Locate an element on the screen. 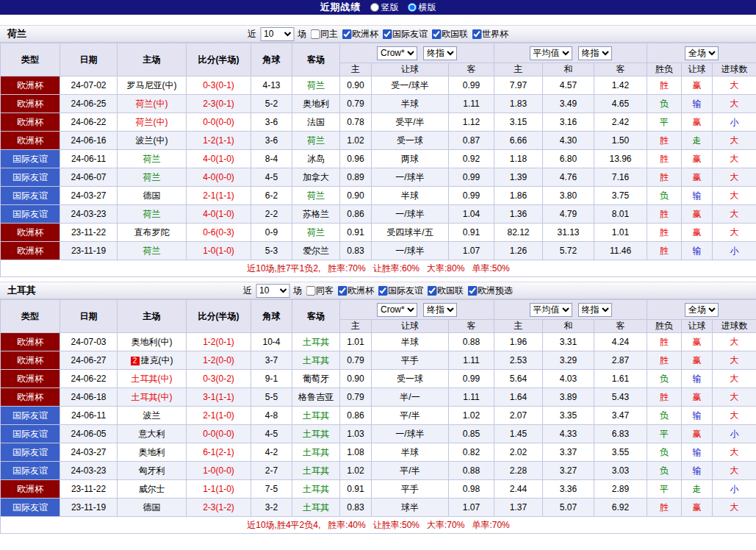  competition-type-cell: 国际友谊 is located at coordinates (31, 416).